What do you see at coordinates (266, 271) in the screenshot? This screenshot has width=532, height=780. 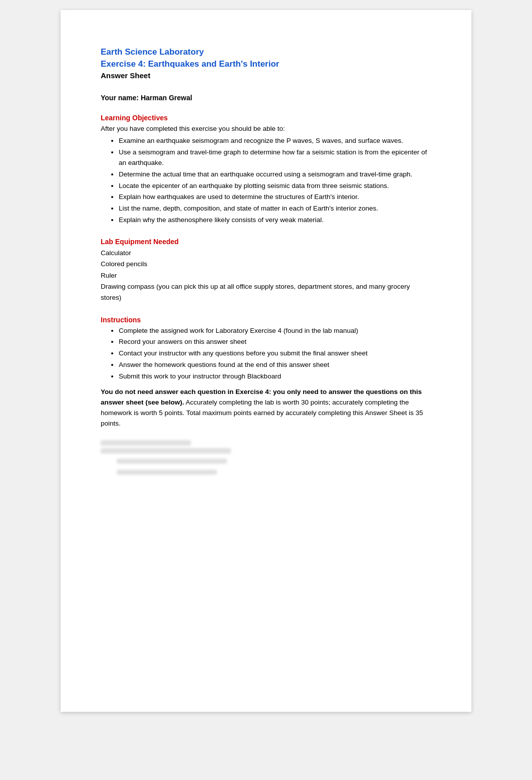 I see `lab-equipment-section: Lab Equipment Needed Calculator Colored …` at bounding box center [266, 271].